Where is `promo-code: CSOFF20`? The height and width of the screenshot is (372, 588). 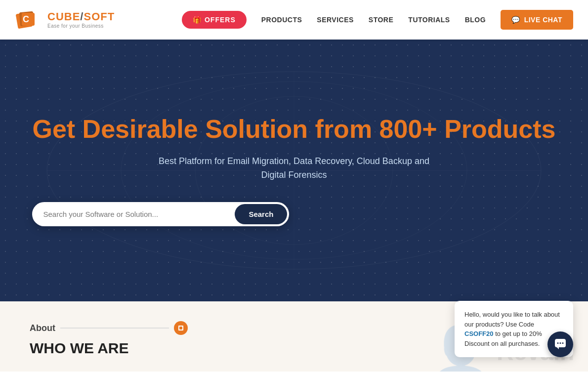
promo-code: CSOFF20 is located at coordinates (479, 334).